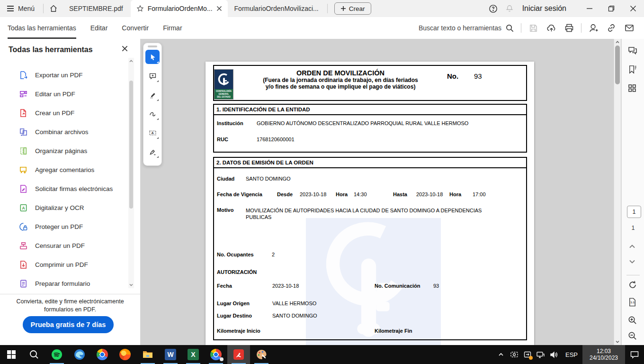 Image resolution: width=644 pixels, height=364 pixels. I want to click on taskbar-excel: X, so click(193, 355).